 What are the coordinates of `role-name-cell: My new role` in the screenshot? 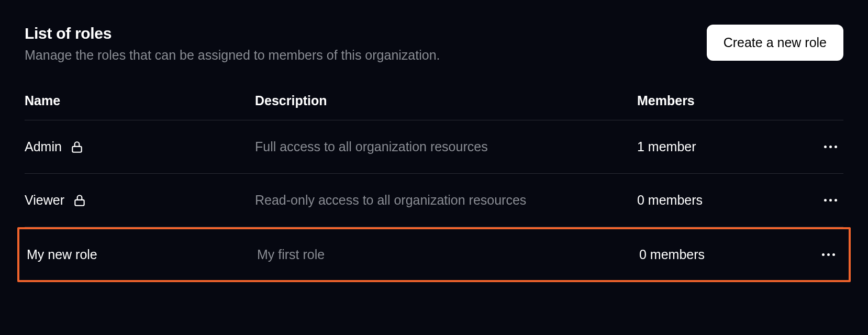 It's located at (142, 254).